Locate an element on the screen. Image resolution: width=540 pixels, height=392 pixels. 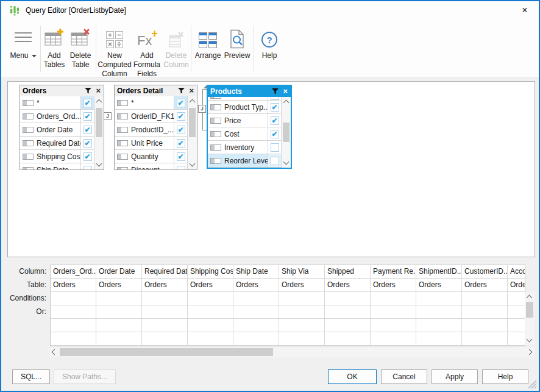
arrange-button: Arrange is located at coordinates (208, 43).